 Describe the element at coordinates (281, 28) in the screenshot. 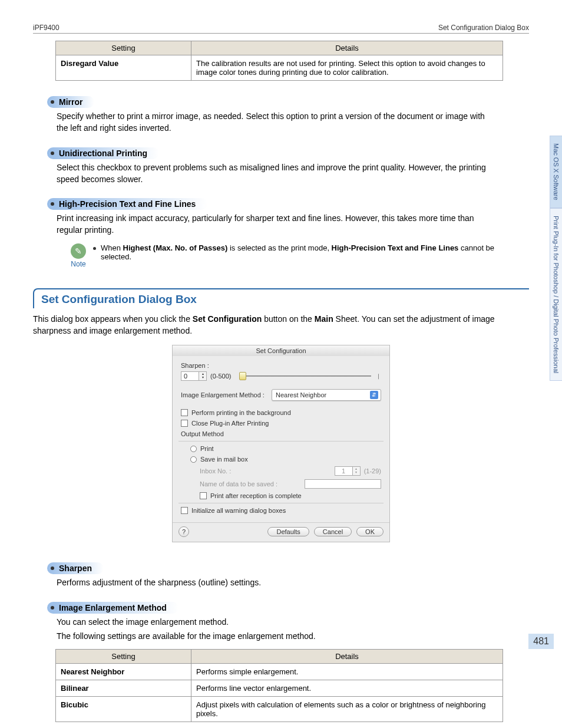

I see `page-header: iPF9400 Set Configuration Dialog Box` at that location.